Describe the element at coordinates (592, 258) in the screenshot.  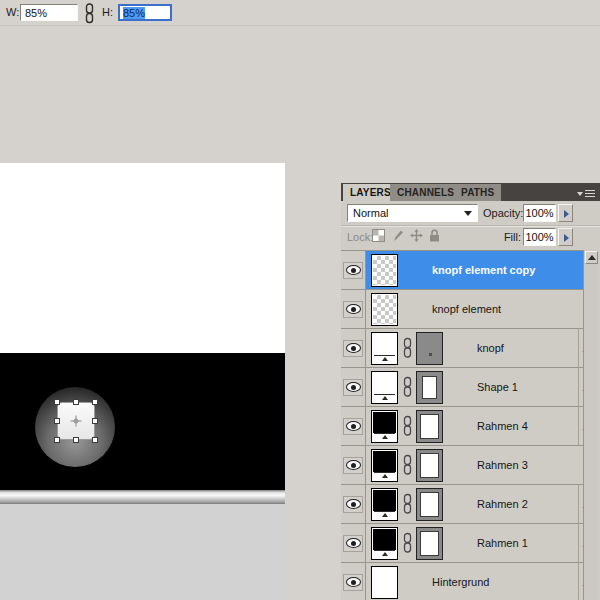
I see `scroll-up-button` at that location.